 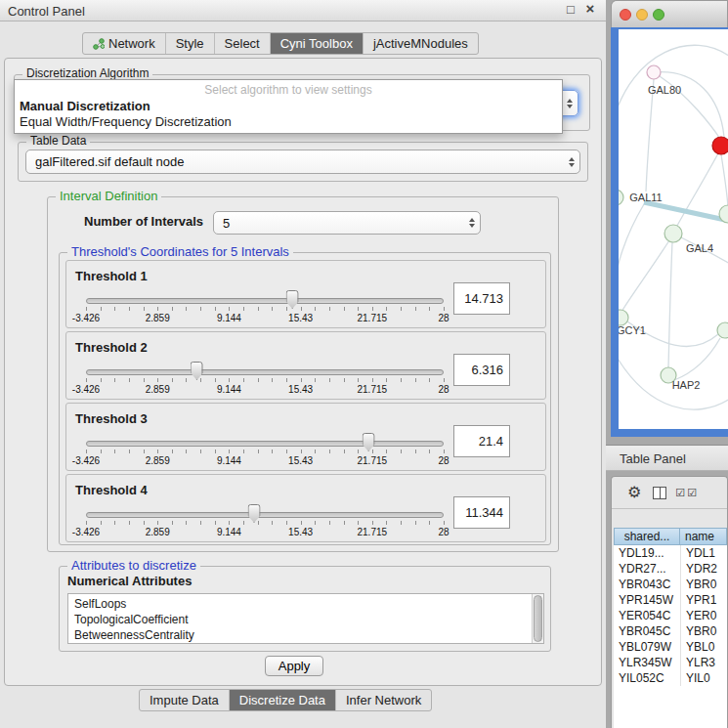 I want to click on tab-network: Network, so click(x=125, y=43).